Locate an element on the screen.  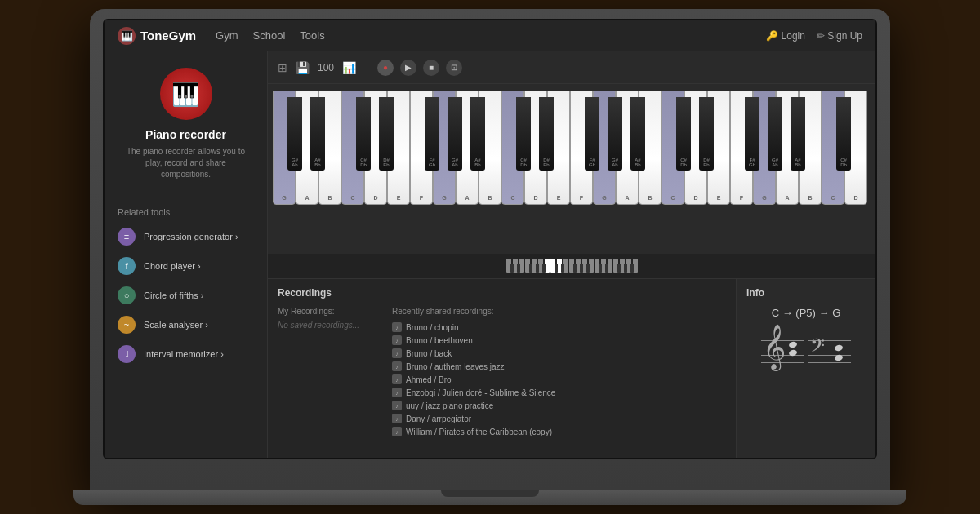
recording-item: ♪Bruno / authem leaves jazz is located at coordinates (559, 366).